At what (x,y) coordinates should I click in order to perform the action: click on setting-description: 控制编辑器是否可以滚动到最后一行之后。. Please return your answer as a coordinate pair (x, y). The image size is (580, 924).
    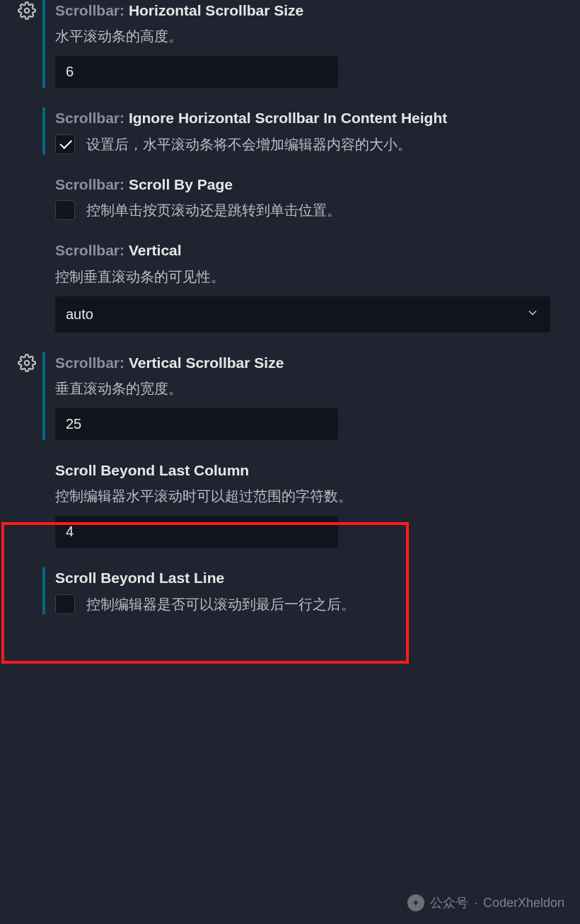
    Looking at the image, I should click on (221, 604).